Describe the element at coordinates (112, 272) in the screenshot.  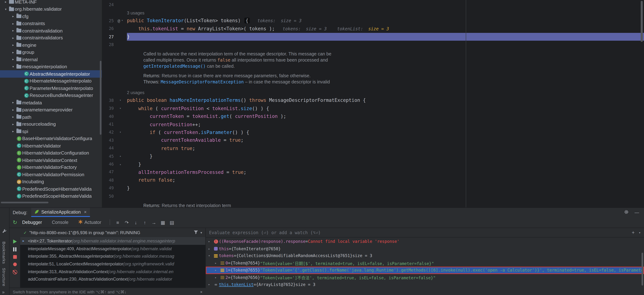
I see `stack-frame-row: interpolate:313, AbstractValidationConte…` at that location.